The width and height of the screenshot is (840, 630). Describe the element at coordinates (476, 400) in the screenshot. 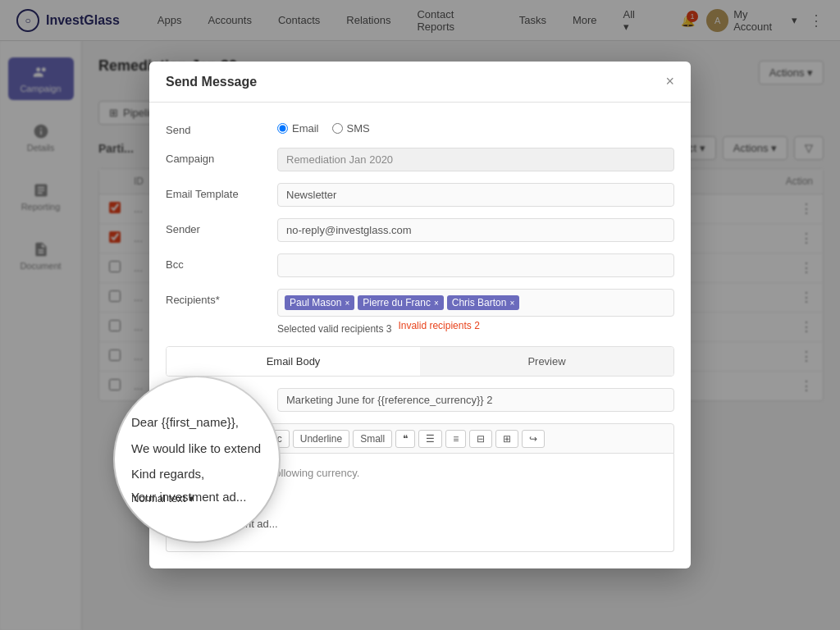

I see `email-subject-input` at that location.